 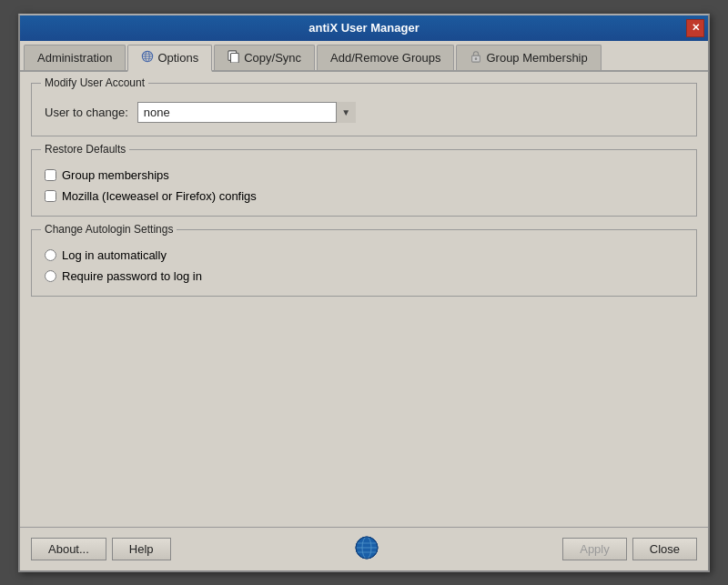 What do you see at coordinates (75, 58) in the screenshot?
I see `tab-administration-label: Administration` at bounding box center [75, 58].